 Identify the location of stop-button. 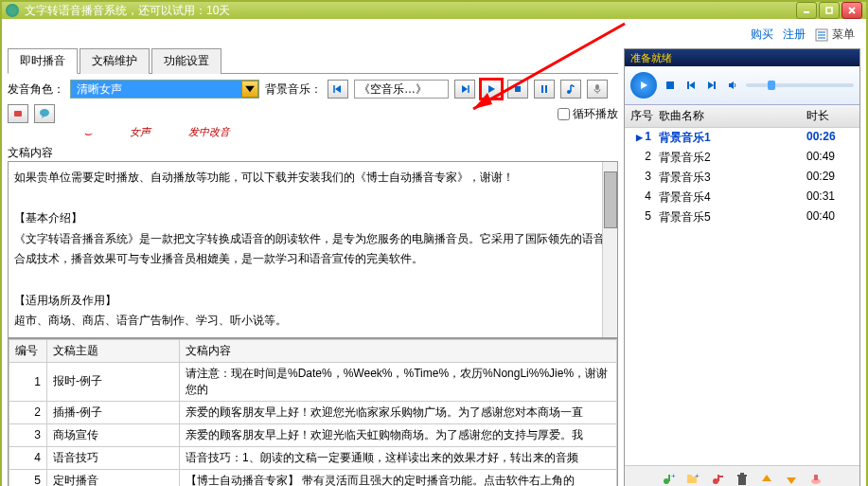
(518, 89).